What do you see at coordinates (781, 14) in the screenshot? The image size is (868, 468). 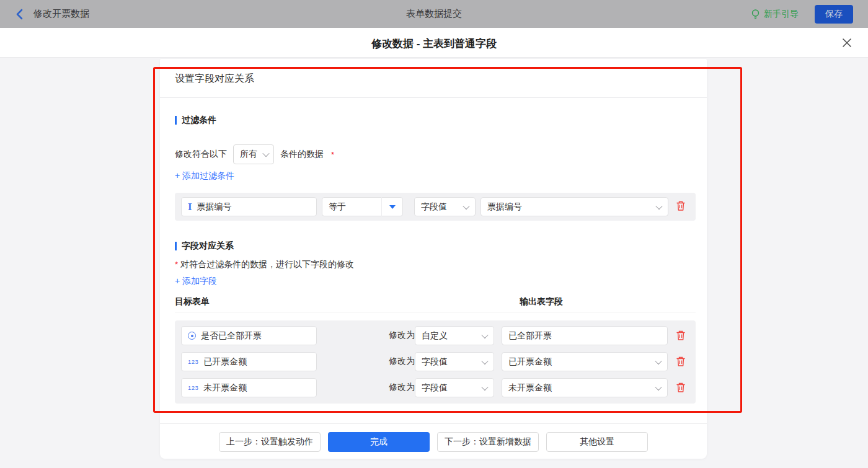 I see `guide-label: 新手引导` at bounding box center [781, 14].